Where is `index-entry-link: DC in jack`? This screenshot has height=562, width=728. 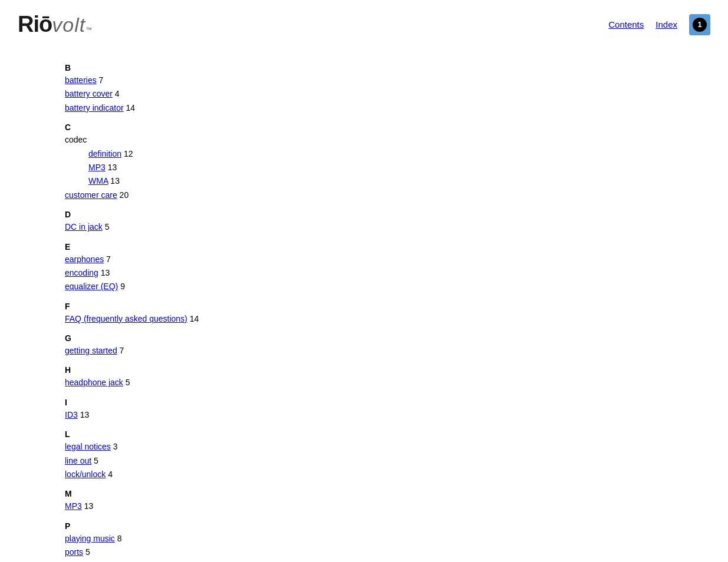 index-entry-link: DC in jack is located at coordinates (84, 227).